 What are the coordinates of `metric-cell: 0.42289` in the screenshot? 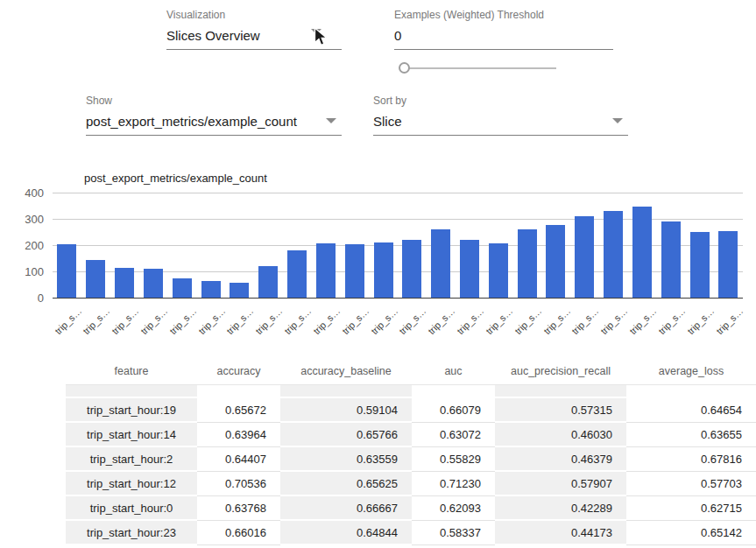 It's located at (561, 509).